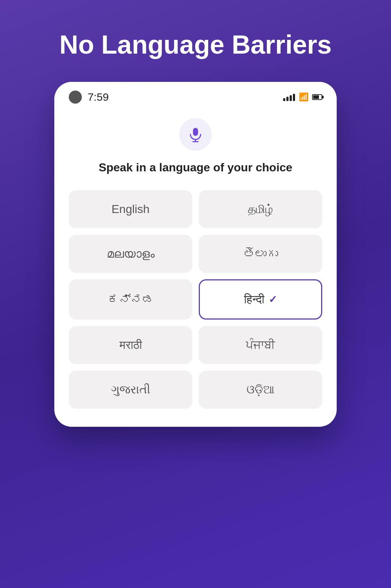 The height and width of the screenshot is (588, 391). Describe the element at coordinates (273, 299) in the screenshot. I see `selected-check-icon: ✓` at that location.